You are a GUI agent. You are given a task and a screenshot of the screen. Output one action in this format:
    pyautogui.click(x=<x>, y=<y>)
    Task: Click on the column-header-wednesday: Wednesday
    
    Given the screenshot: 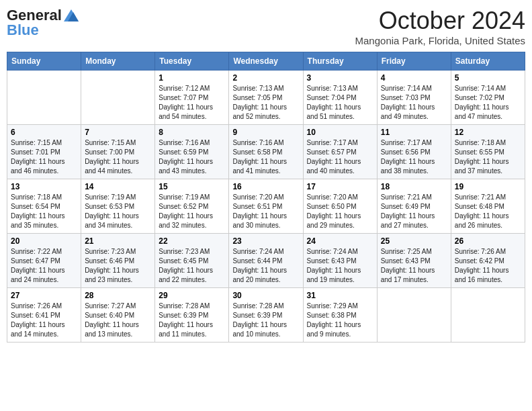 What is the action you would take?
    pyautogui.click(x=266, y=62)
    